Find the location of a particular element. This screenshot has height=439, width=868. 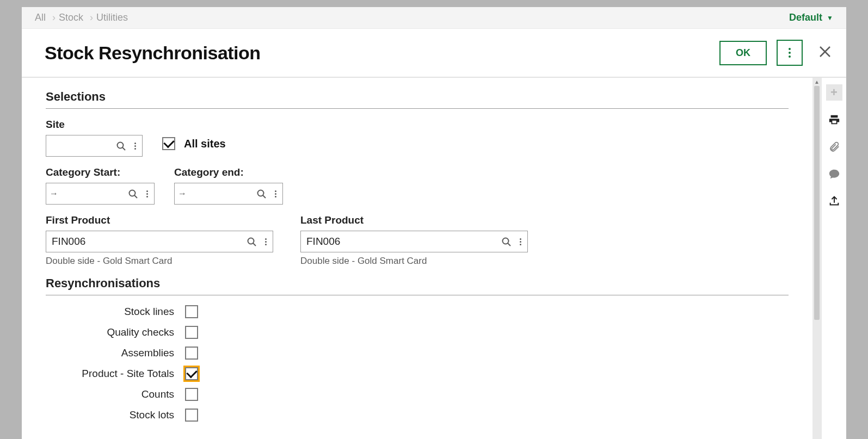

category-start-input-wrap: → is located at coordinates (100, 194).